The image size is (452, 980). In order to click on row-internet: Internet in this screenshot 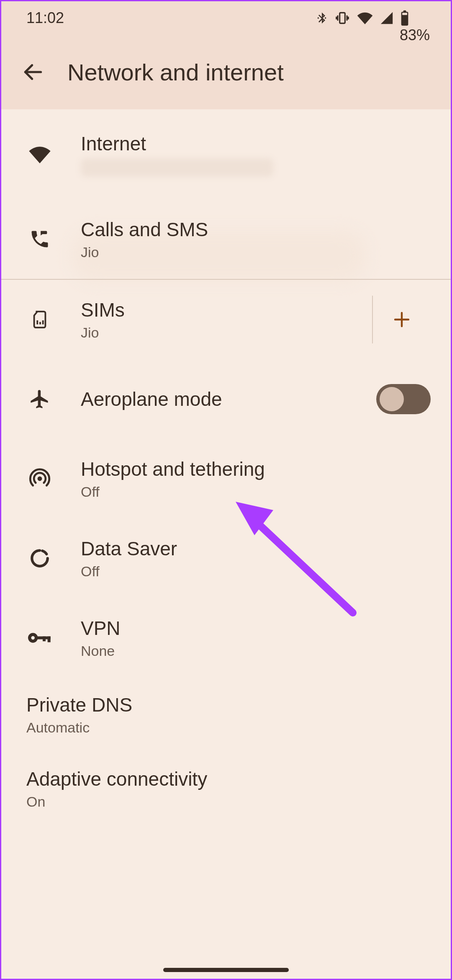, I will do `click(226, 154)`.